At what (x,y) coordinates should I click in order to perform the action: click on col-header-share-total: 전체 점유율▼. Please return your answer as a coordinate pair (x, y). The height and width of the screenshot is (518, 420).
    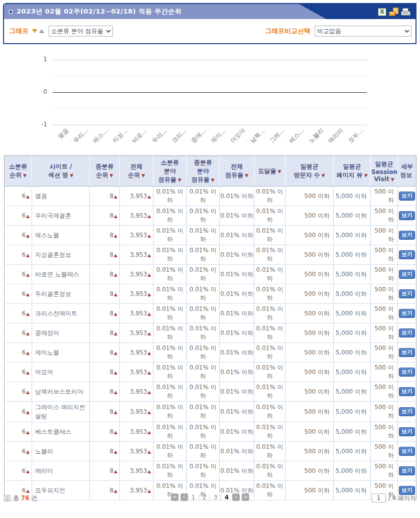
    Looking at the image, I should click on (237, 171).